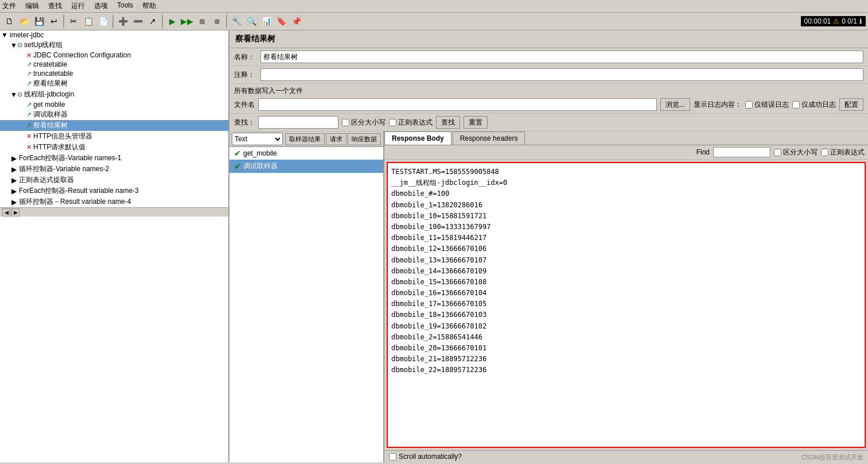 The width and height of the screenshot is (868, 464). Describe the element at coordinates (9, 21) in the screenshot. I see `toolbar-new: 🗋` at that location.